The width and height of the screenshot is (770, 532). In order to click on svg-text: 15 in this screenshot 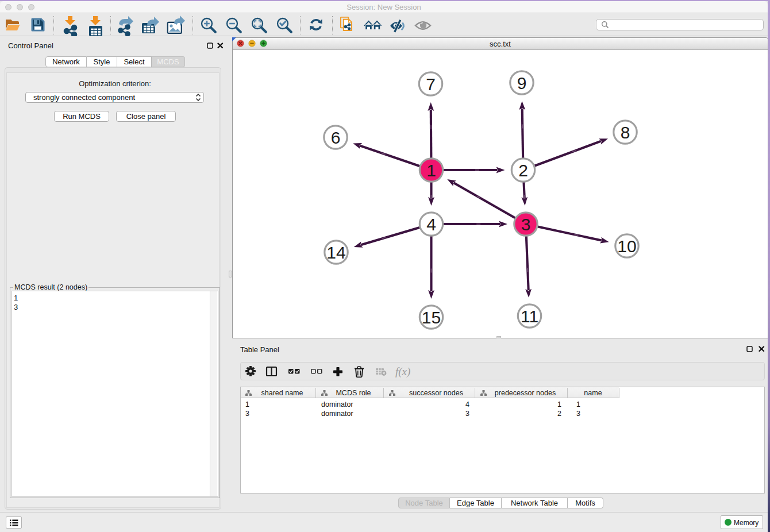, I will do `click(431, 317)`.